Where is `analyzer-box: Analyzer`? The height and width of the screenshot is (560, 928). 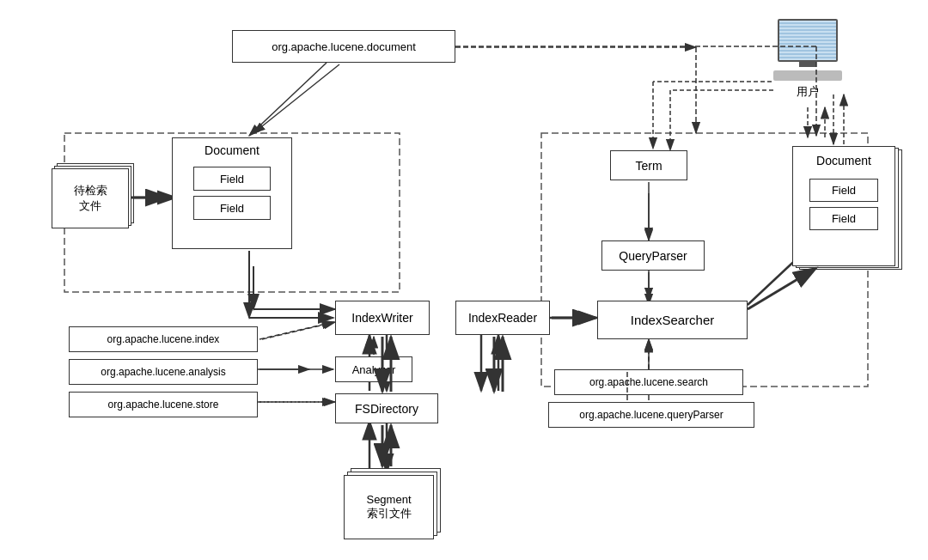
analyzer-box: Analyzer is located at coordinates (374, 369).